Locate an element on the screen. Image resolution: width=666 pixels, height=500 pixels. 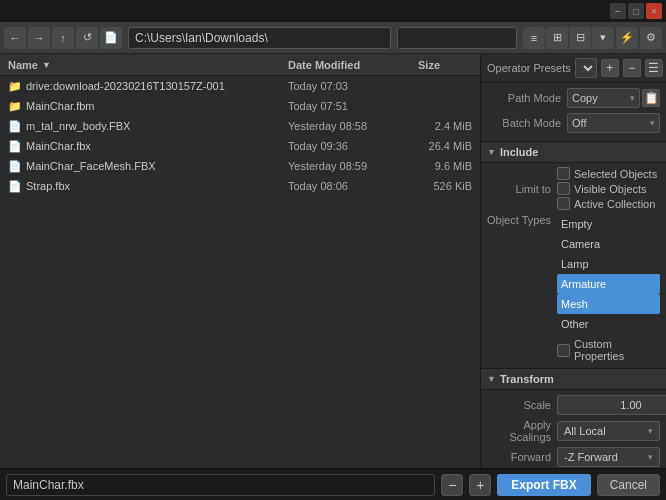
maximize-button: □ is located at coordinates (636, 11).